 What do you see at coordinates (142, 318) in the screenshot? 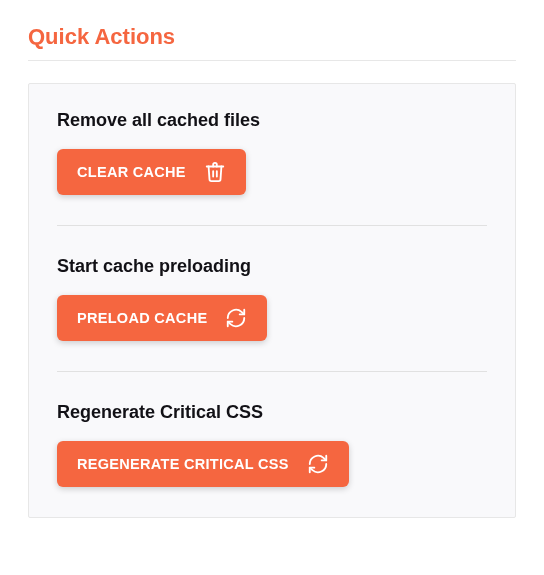
I see `button-label: Preload Cache` at bounding box center [142, 318].